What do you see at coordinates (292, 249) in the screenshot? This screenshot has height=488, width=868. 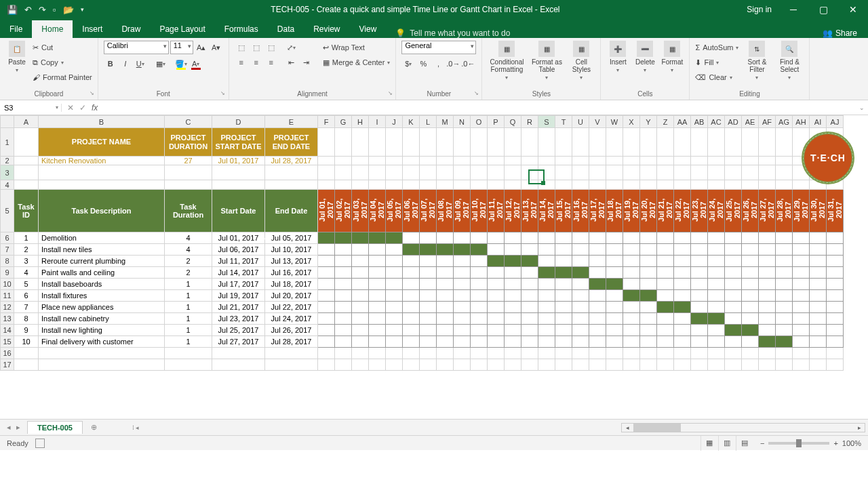 I see `task-end-2: Jul 10, 2017` at bounding box center [292, 249].